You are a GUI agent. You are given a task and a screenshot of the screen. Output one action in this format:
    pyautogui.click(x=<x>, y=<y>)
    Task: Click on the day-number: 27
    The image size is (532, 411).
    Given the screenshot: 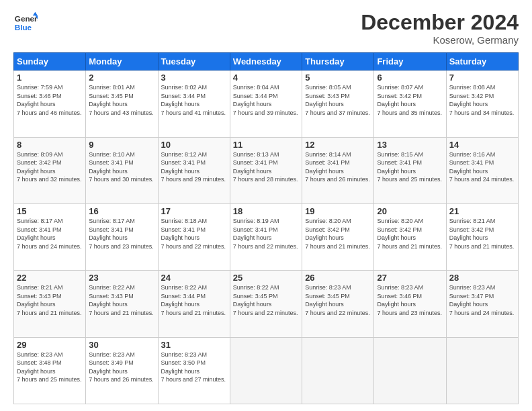 What is the action you would take?
    pyautogui.click(x=410, y=278)
    